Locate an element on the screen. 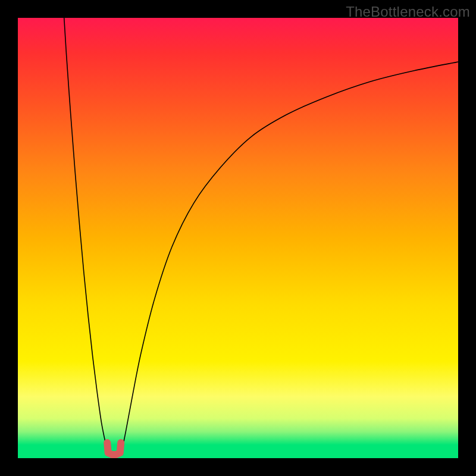  curve-left-branch is located at coordinates (86, 236).